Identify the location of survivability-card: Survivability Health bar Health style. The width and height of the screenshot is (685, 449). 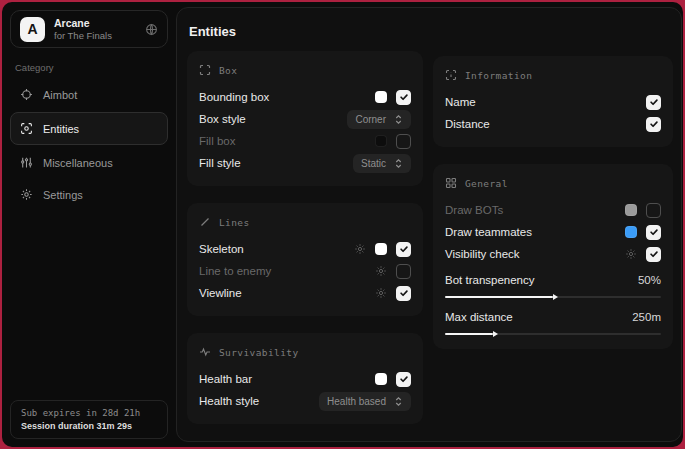
(305, 378).